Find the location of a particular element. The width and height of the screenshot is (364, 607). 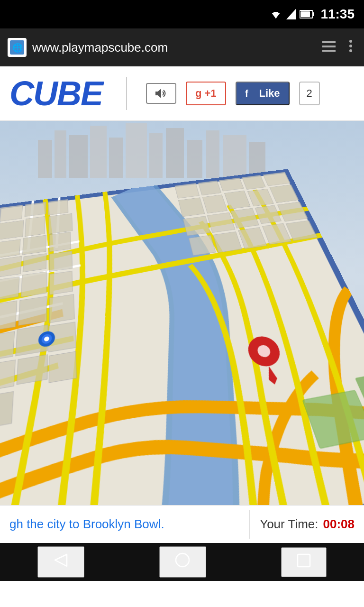

browser-bar: 🌐 www.playmapscube.com is located at coordinates (182, 47).